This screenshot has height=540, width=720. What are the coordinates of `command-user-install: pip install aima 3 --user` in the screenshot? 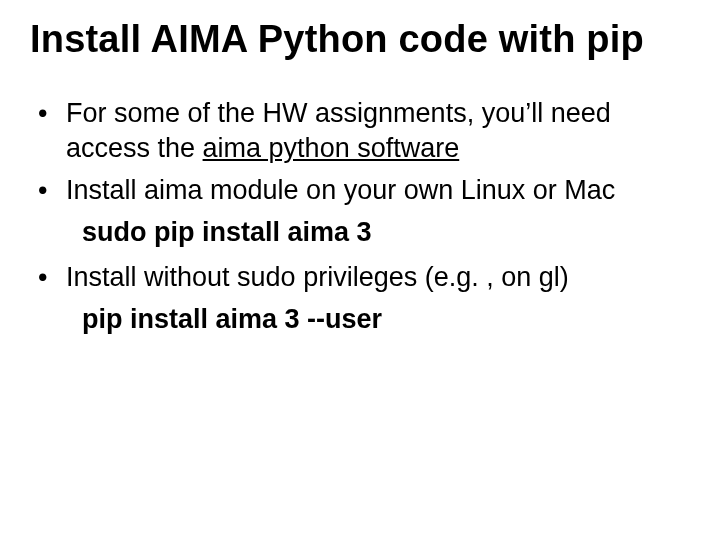 It's located at (360, 320).